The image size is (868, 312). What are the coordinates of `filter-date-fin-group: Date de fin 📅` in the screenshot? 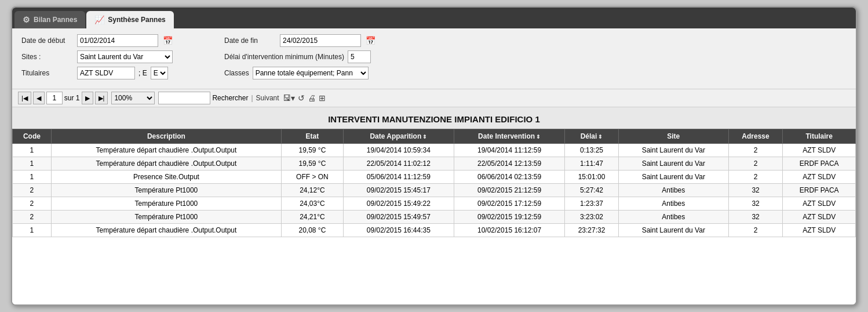 It's located at (300, 41).